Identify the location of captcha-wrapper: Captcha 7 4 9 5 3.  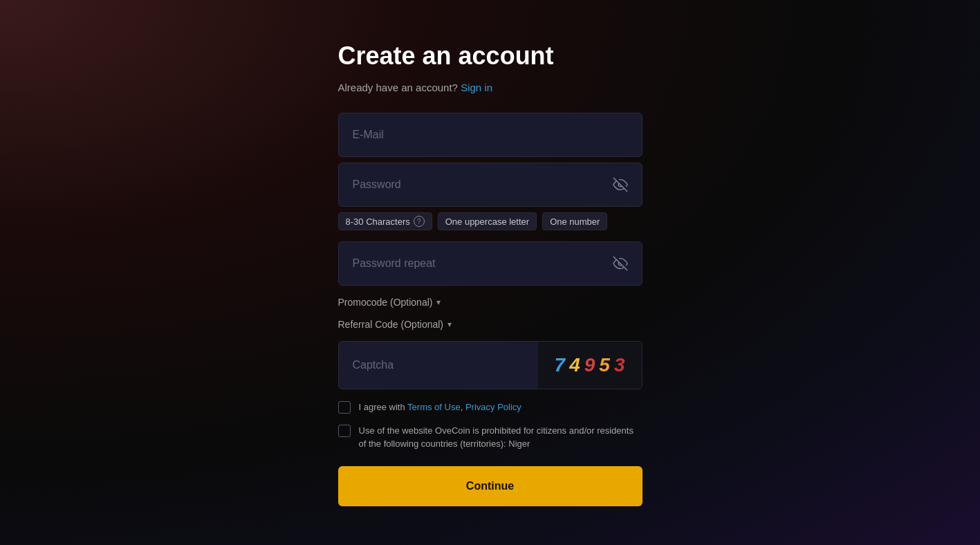
(490, 365).